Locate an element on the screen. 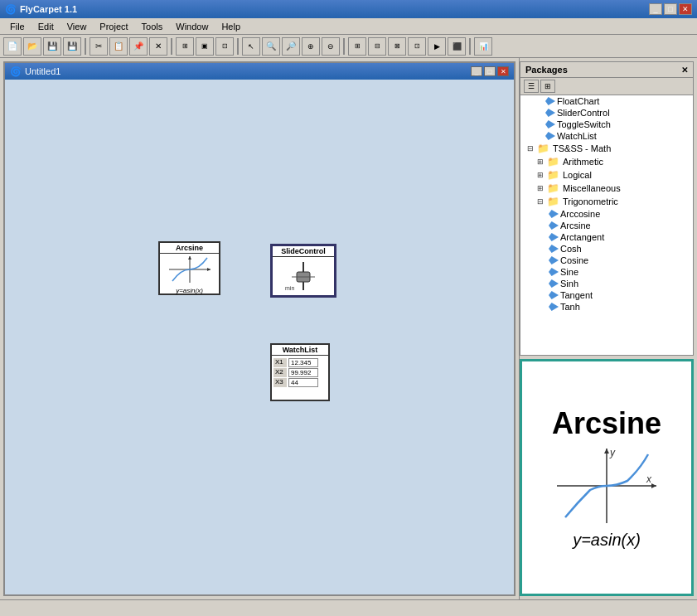  paste-button: 📌 is located at coordinates (138, 46).